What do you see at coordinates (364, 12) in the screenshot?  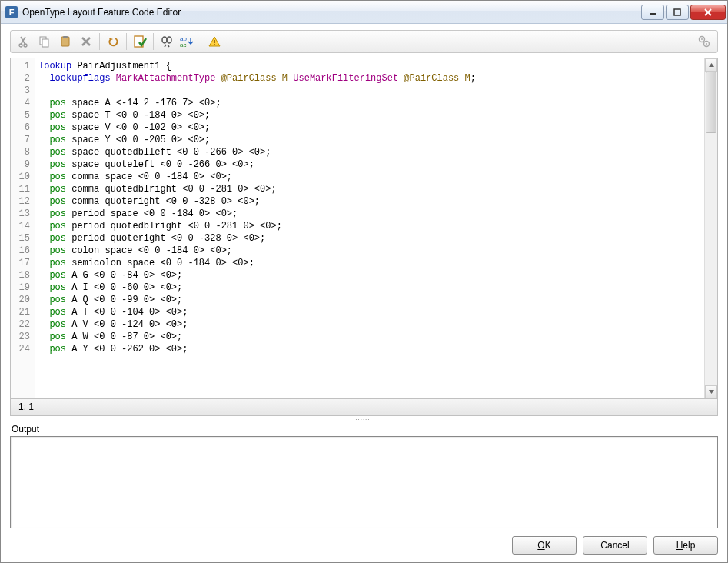 I see `titlebar: F OpenType Layout Feature Code Editor` at bounding box center [364, 12].